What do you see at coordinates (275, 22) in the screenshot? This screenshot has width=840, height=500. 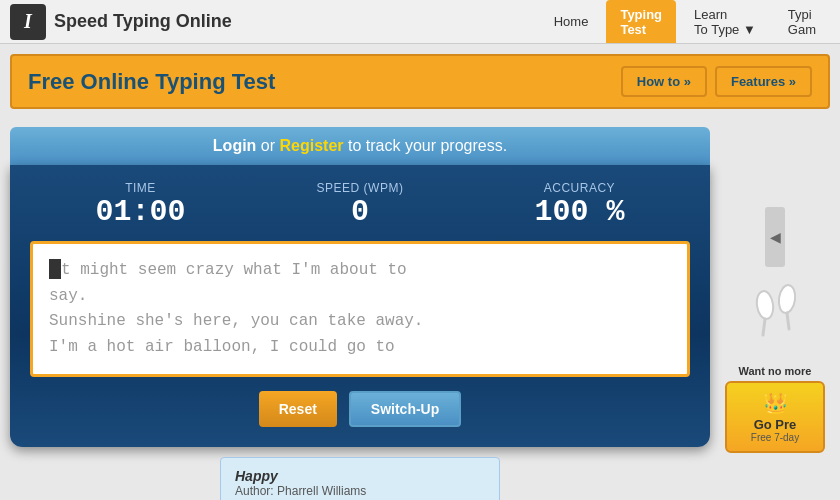 I see `logo-area: I Speed Typing Online` at bounding box center [275, 22].